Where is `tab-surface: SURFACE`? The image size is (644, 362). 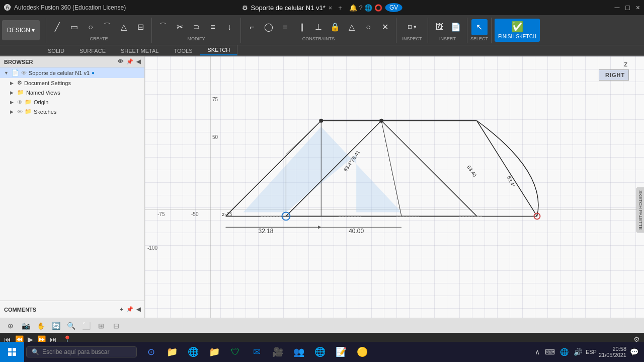
tab-surface: SURFACE is located at coordinates (93, 50).